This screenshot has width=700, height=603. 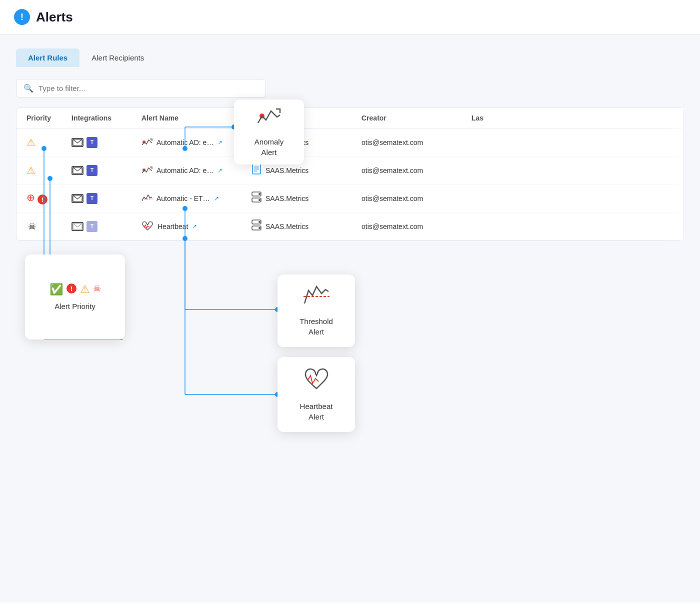 I want to click on alert-priority-popup: ✅ ! ⚠ ☠ Alert Priority, so click(x=75, y=297).